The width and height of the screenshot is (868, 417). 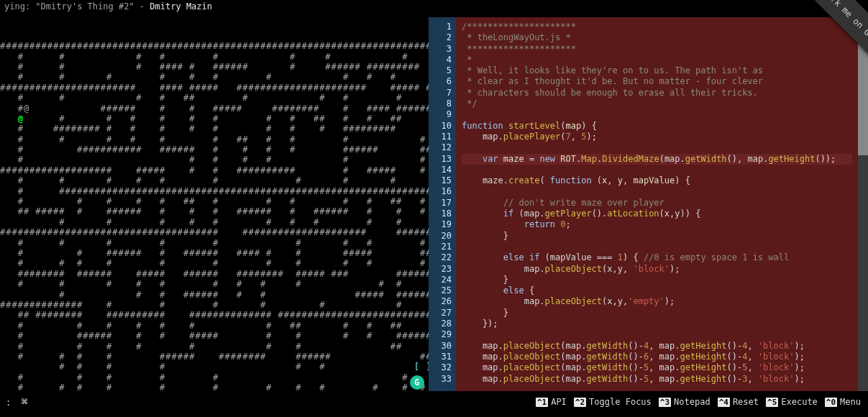 I want to click on code-line: // don't write maze over player, so click(x=657, y=203).